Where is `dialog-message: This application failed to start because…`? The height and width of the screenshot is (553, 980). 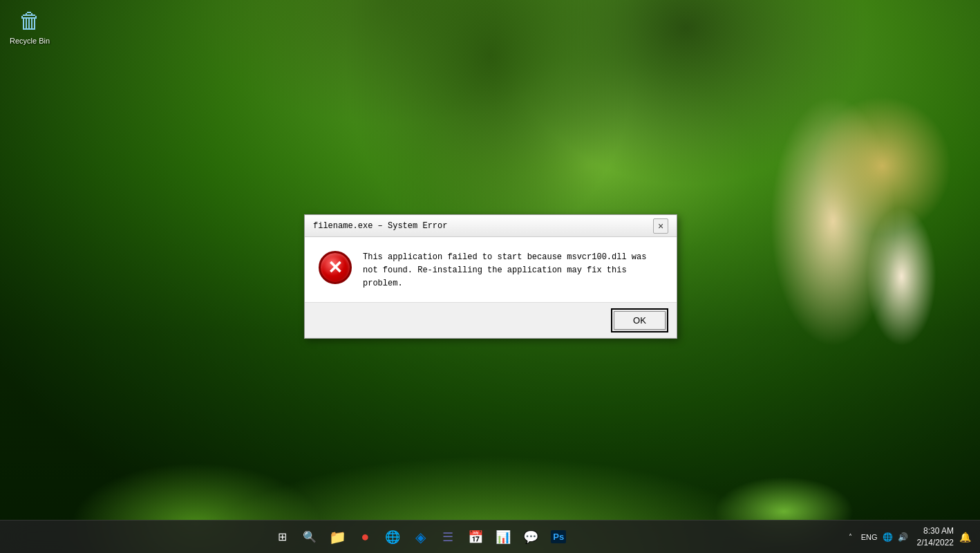
dialog-message: This application failed to start because… is located at coordinates (513, 271).